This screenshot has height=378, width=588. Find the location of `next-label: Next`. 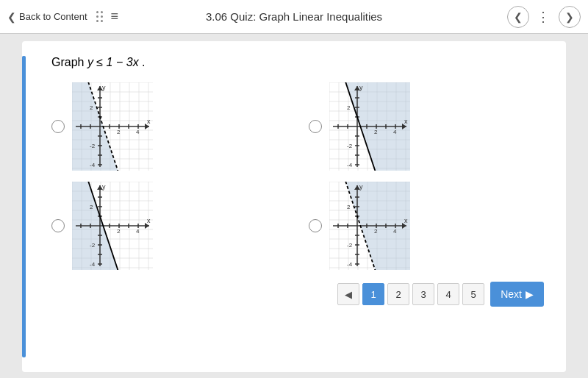

next-label: Next is located at coordinates (512, 294).